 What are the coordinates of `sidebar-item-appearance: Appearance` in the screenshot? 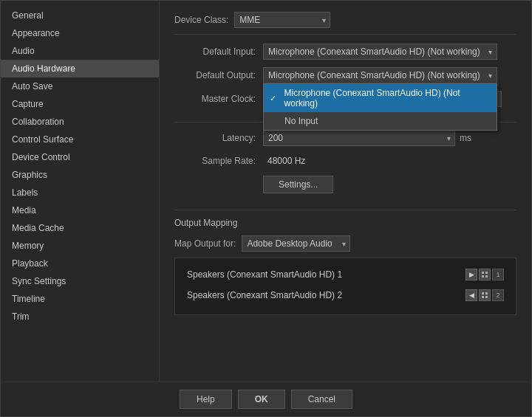 It's located at (80, 33).